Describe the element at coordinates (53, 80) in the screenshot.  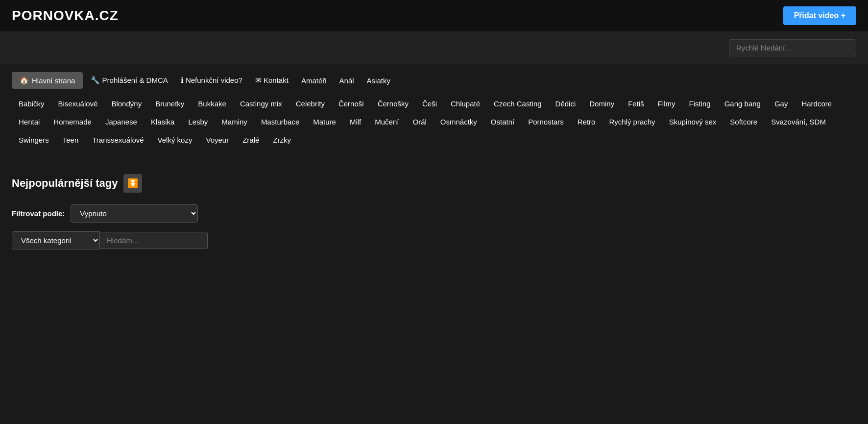
I see `nav-label-hlavni-strana: Hlavní strana` at that location.